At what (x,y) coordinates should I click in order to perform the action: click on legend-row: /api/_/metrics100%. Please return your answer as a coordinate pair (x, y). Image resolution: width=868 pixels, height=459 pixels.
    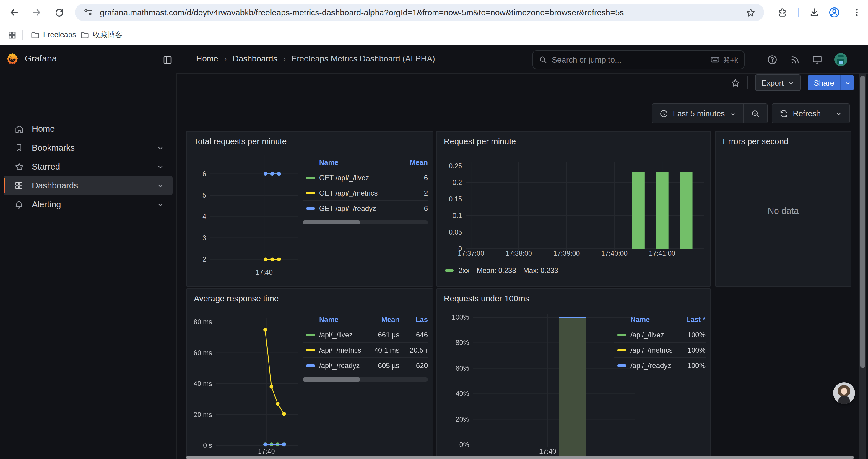
    Looking at the image, I should click on (660, 350).